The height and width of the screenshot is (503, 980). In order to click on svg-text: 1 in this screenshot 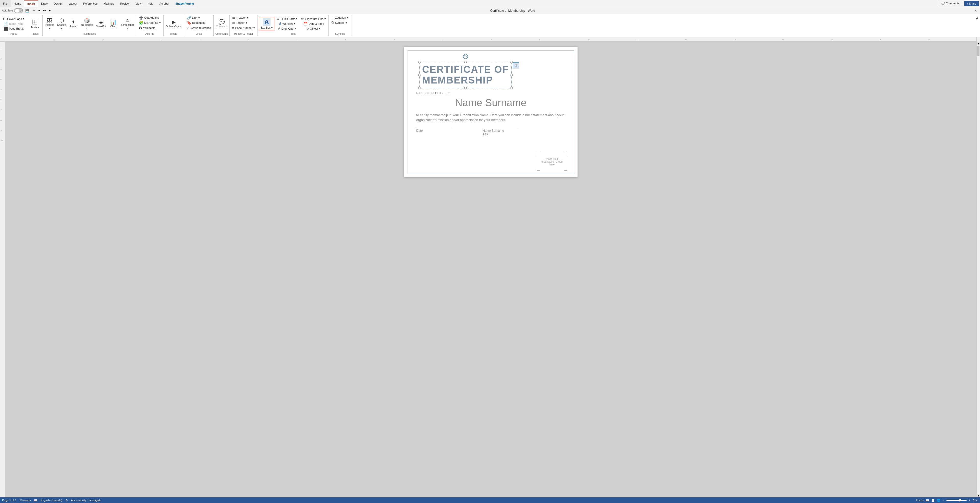, I will do `click(1, 49)`.